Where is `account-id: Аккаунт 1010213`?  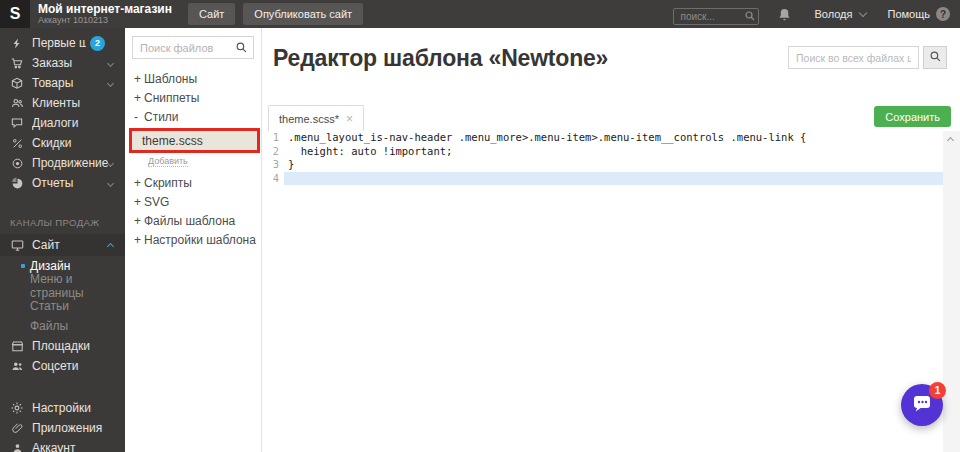 account-id: Аккаунт 1010213 is located at coordinates (105, 20).